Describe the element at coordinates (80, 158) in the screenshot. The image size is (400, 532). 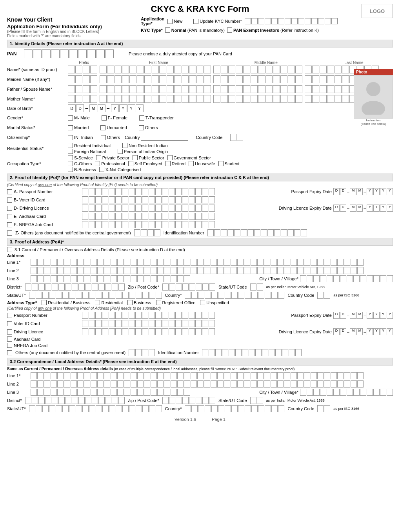
I see `service-option: S-Service` at that location.